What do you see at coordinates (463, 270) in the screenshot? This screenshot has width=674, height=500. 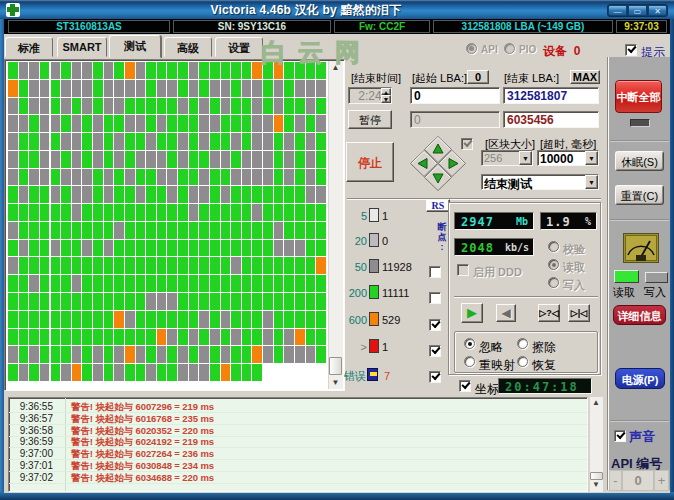 I see `ddd-checkbox` at bounding box center [463, 270].